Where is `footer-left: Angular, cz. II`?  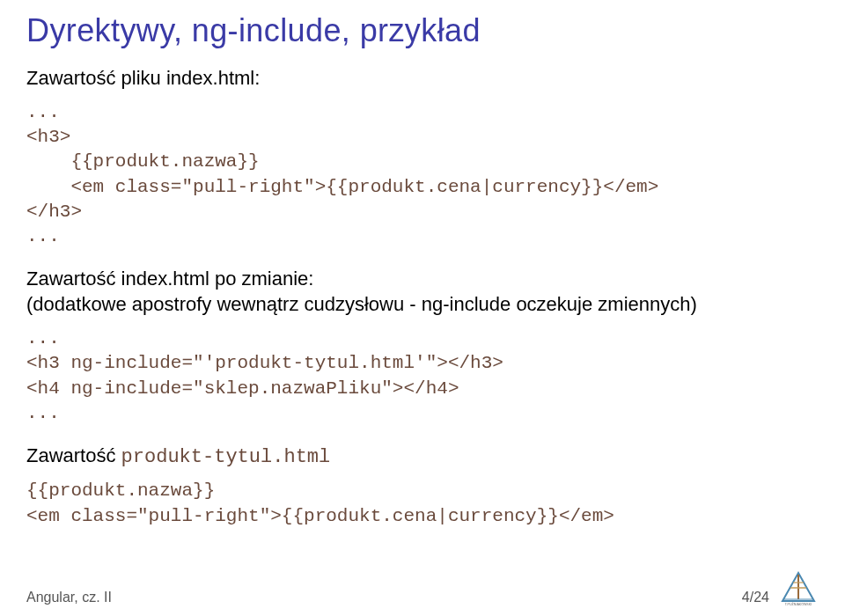
footer-left: Angular, cz. II is located at coordinates (69, 598).